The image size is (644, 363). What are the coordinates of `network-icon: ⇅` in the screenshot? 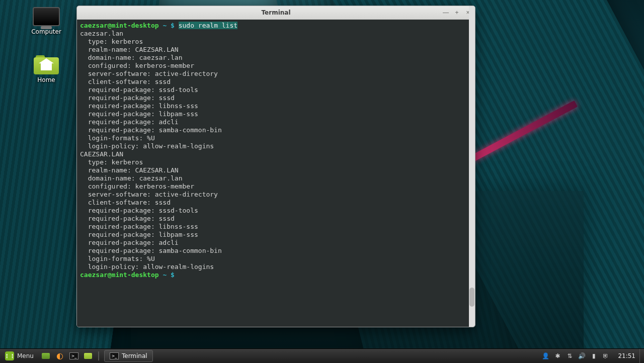 It's located at (570, 356).